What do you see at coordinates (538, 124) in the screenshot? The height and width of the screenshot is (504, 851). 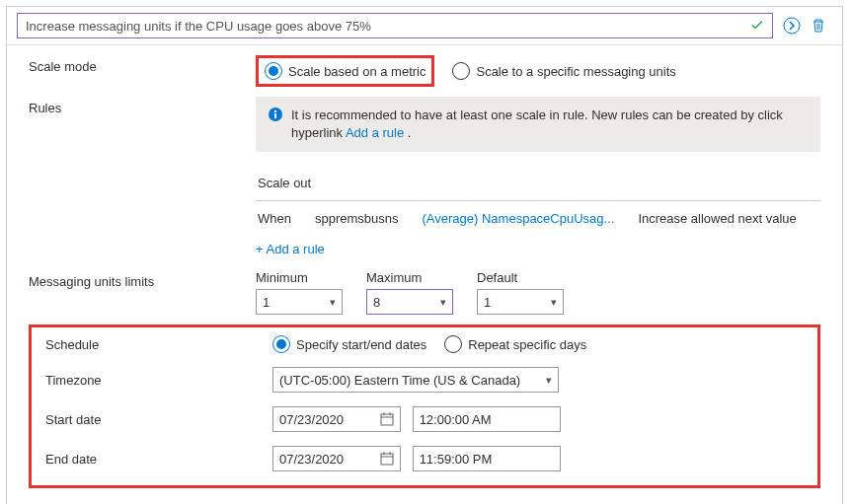 I see `rules-info-box: It is recommended to have at least one s…` at bounding box center [538, 124].